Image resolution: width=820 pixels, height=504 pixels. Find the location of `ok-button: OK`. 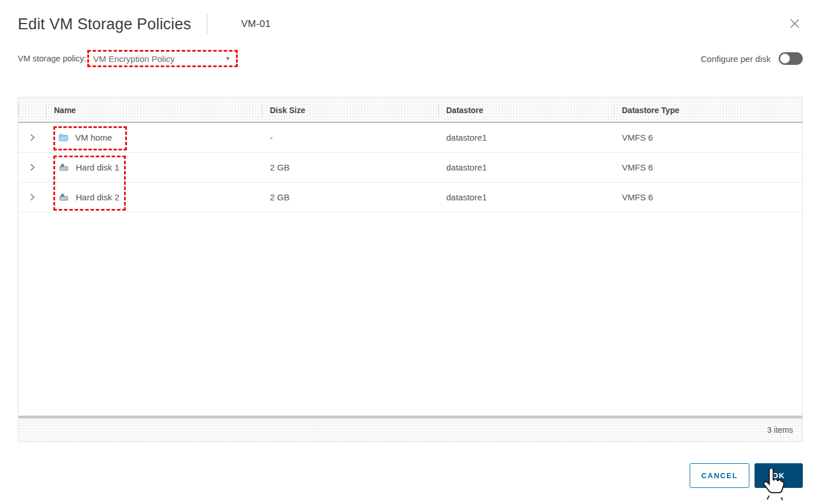

ok-button: OK is located at coordinates (779, 475).